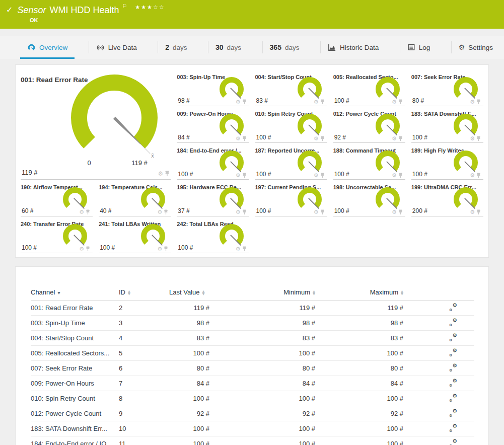 This screenshot has width=504, height=445. What do you see at coordinates (75, 383) in the screenshot?
I see `channel-name: 009: Power-On Hours` at bounding box center [75, 383].